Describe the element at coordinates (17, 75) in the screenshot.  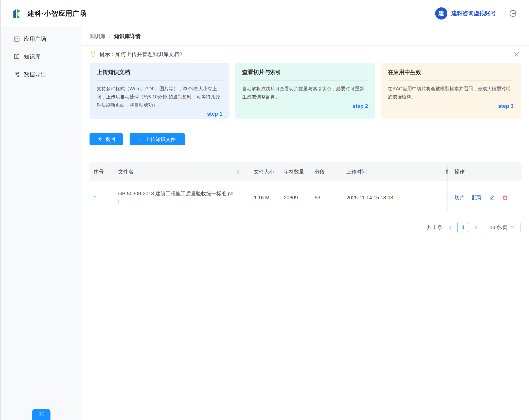
I see `data-export-icon` at that location.